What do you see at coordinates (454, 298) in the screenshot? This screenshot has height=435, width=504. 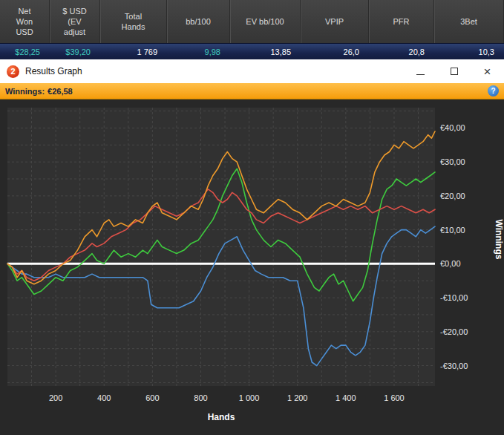 I see `y-tick-label: -€10,00` at bounding box center [454, 298].